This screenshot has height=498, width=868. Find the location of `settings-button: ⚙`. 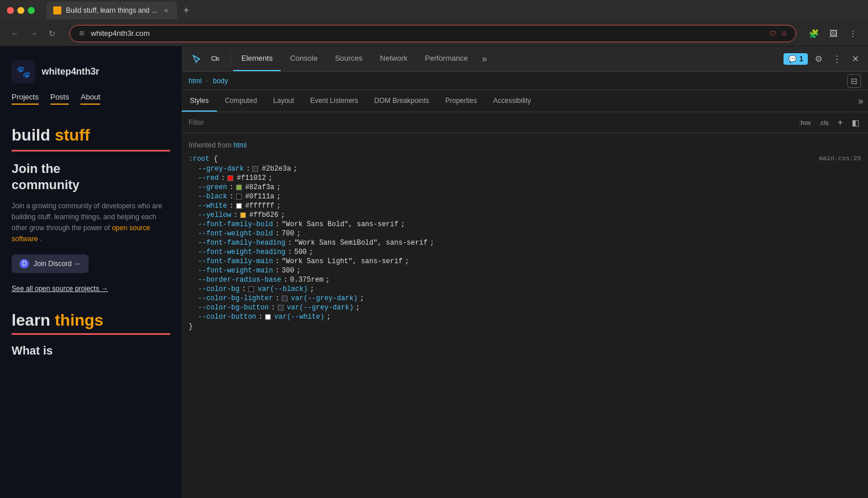

settings-button: ⚙ is located at coordinates (818, 59).